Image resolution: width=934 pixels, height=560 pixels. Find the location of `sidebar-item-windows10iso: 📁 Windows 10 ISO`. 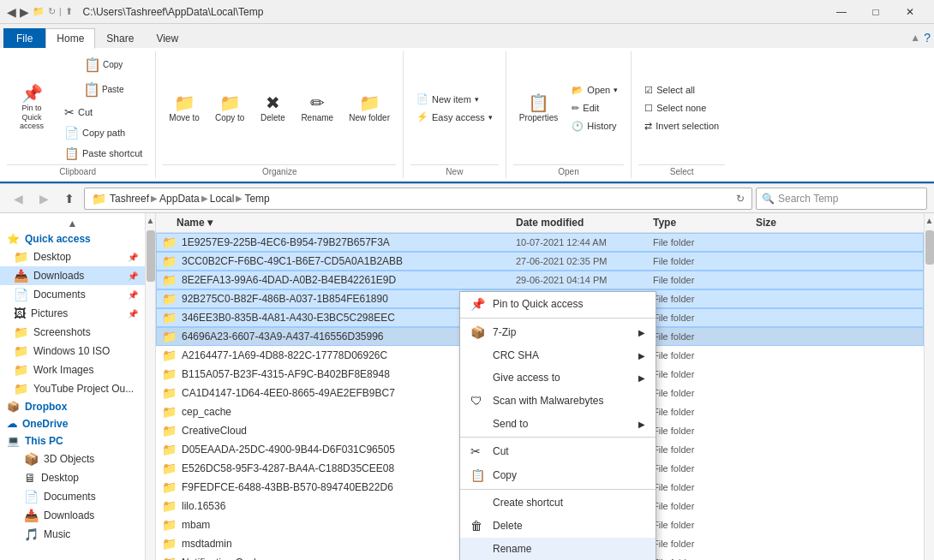

sidebar-item-windows10iso: 📁 Windows 10 ISO is located at coordinates (72, 351).